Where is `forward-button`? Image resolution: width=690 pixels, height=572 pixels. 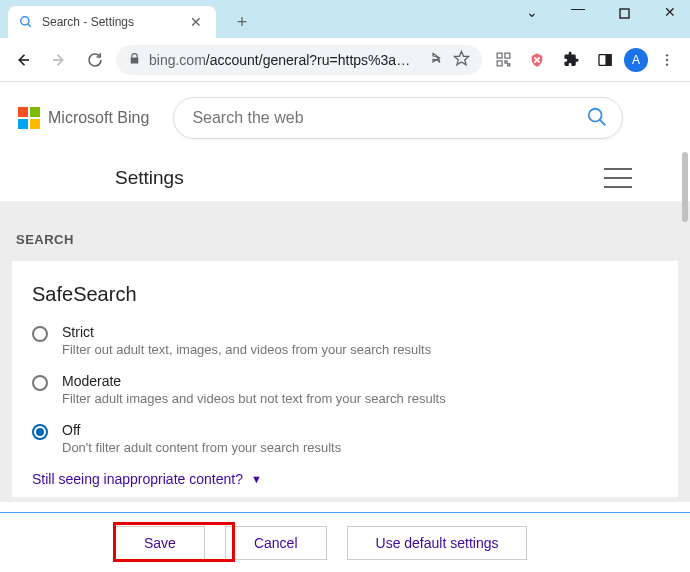
forward-button is located at coordinates (59, 60).